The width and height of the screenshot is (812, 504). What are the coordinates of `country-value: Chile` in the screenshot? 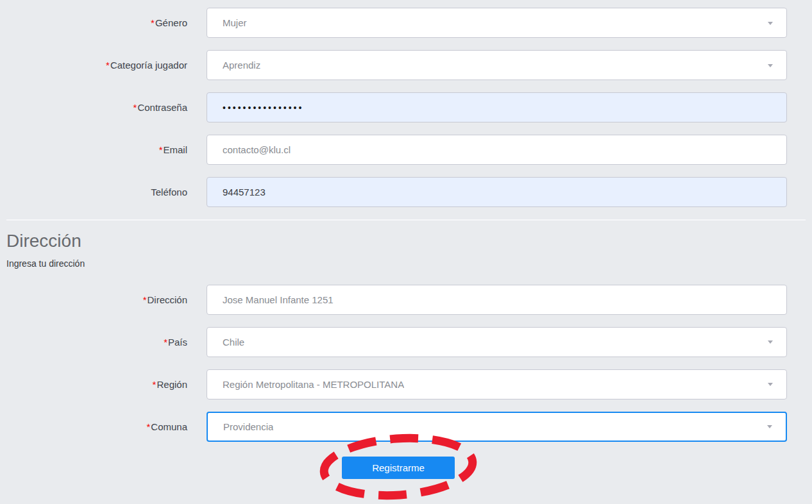 It's located at (233, 342).